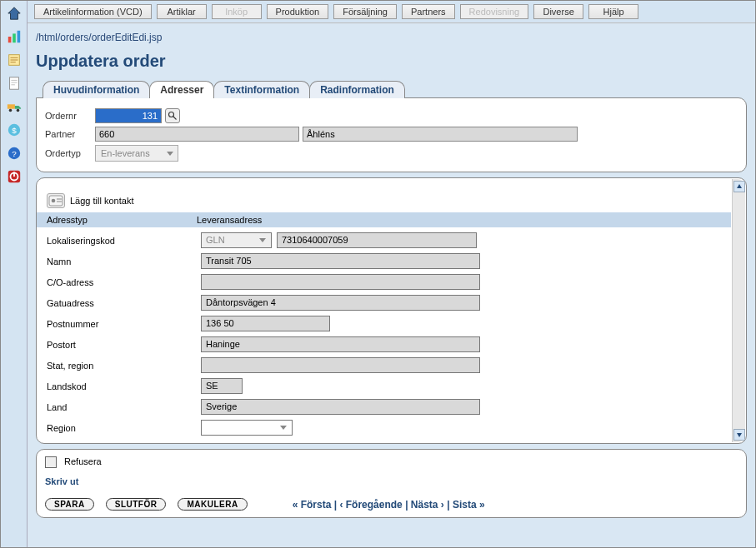  What do you see at coordinates (392, 462) in the screenshot?
I see `refusera-row: Refusera` at bounding box center [392, 462].